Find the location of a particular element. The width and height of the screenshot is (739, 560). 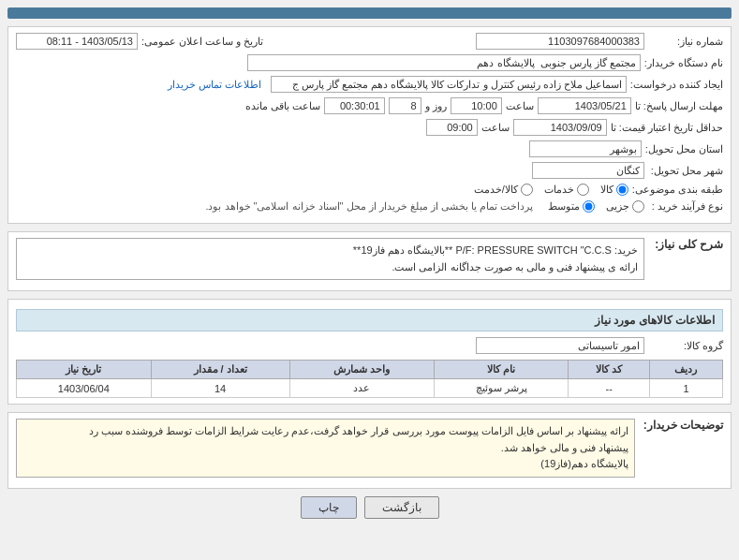

namDastgah-input is located at coordinates (444, 63).